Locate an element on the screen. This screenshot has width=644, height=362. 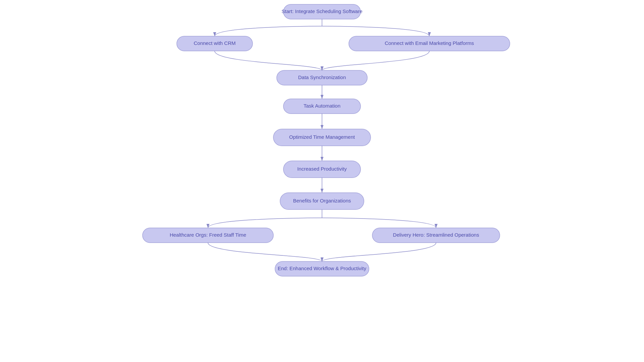
time-node-label: Optimized Time Management is located at coordinates (322, 137).